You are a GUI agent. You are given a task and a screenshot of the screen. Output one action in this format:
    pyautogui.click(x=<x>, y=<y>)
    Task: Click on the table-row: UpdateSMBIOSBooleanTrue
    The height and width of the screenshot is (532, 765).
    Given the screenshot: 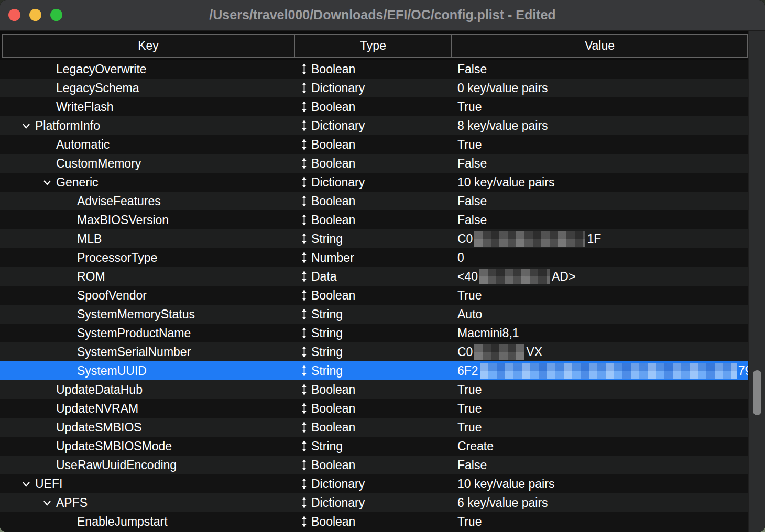 What is the action you would take?
    pyautogui.click(x=374, y=427)
    